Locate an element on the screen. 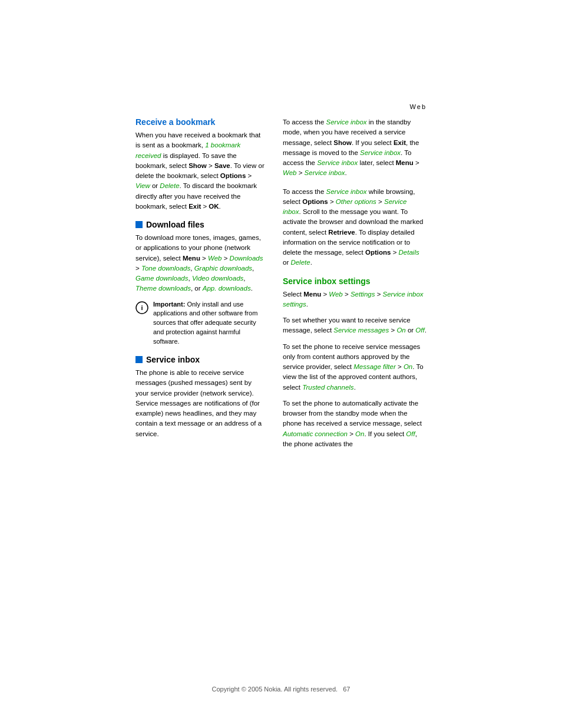 Image resolution: width=562 pixels, height=728 pixels. right-body1: To access the Service inbox in the stand… is located at coordinates (355, 148).